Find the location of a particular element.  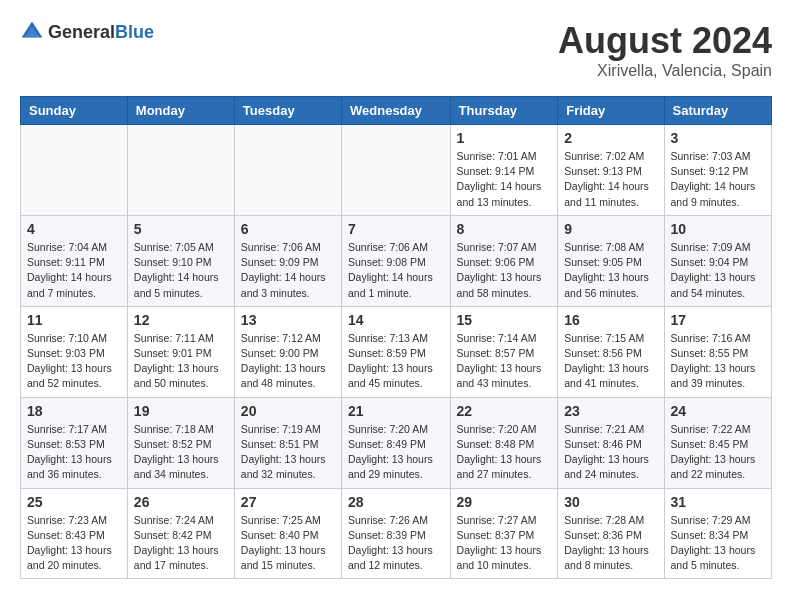

calendar-cell: 8Sunrise: 7:07 AM Sunset: 9:06 PM Daylig… is located at coordinates (504, 260).